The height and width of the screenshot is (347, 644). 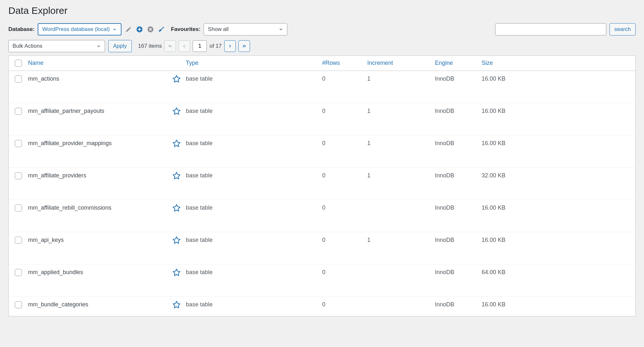 What do you see at coordinates (322, 119) in the screenshot?
I see `table-row: mm_affiliate_partner_payouts base table …` at bounding box center [322, 119].